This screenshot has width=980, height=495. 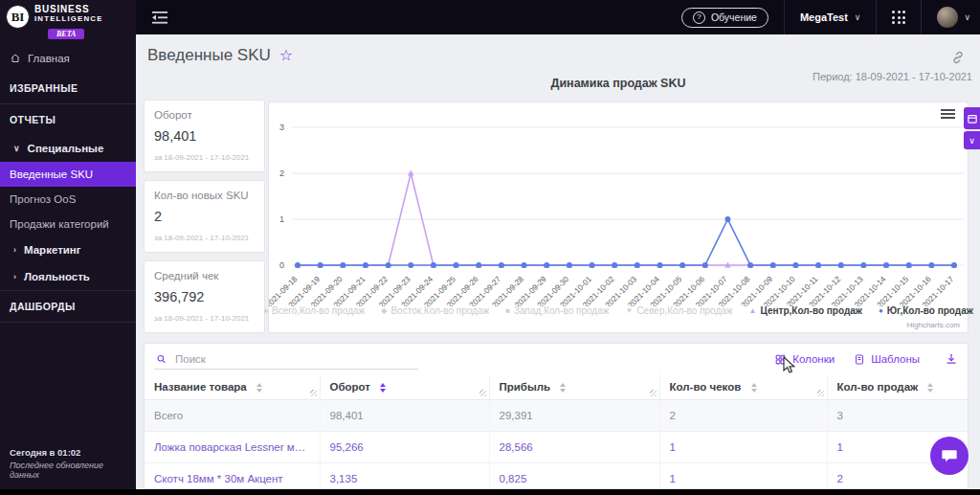 What do you see at coordinates (574, 448) in the screenshot?
I see `cell-profit: 28,566` at bounding box center [574, 448].